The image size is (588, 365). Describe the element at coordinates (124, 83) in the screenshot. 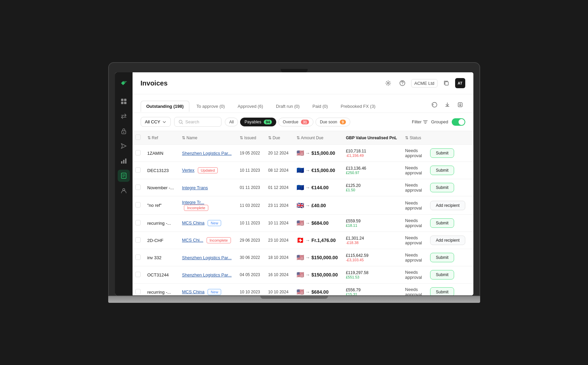

I see `app-logo` at that location.